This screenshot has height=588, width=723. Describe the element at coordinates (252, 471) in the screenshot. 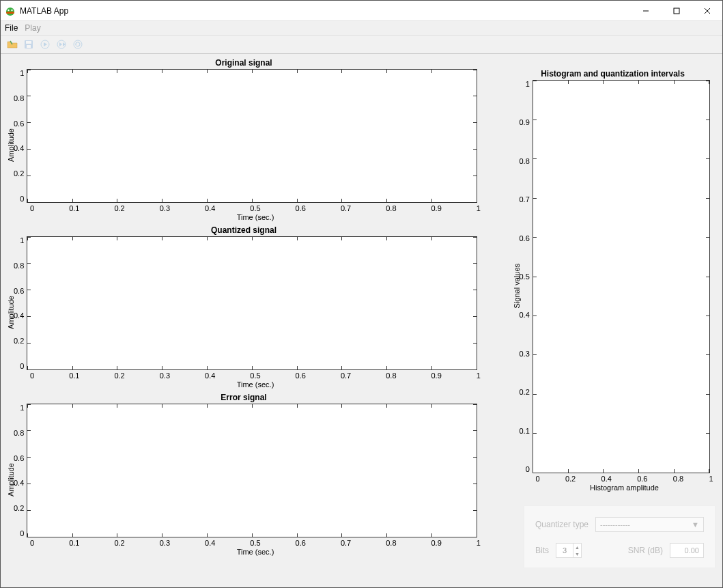

I see `plot-error-axes` at that location.